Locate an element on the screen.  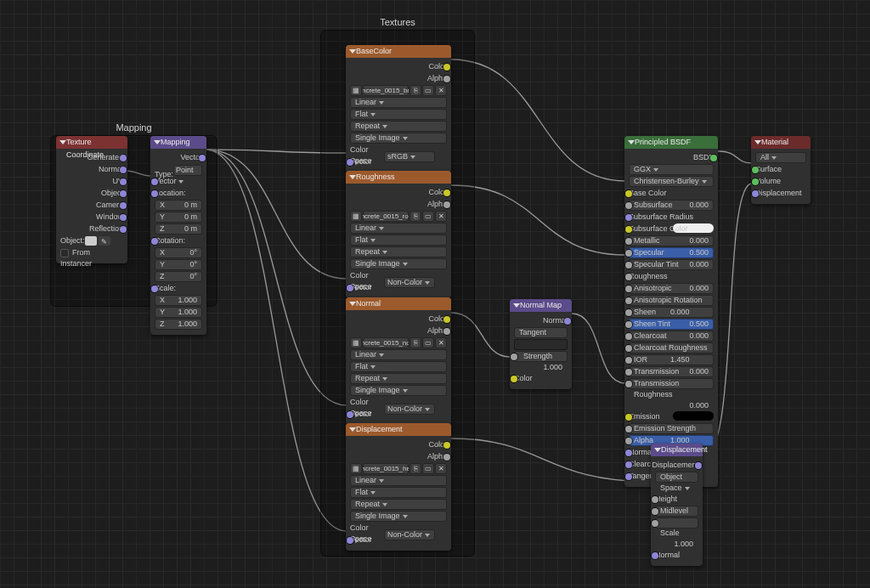
node-texture-coordinate: Texture Coordinate Generated Normal UV O… is located at coordinates (92, 200).